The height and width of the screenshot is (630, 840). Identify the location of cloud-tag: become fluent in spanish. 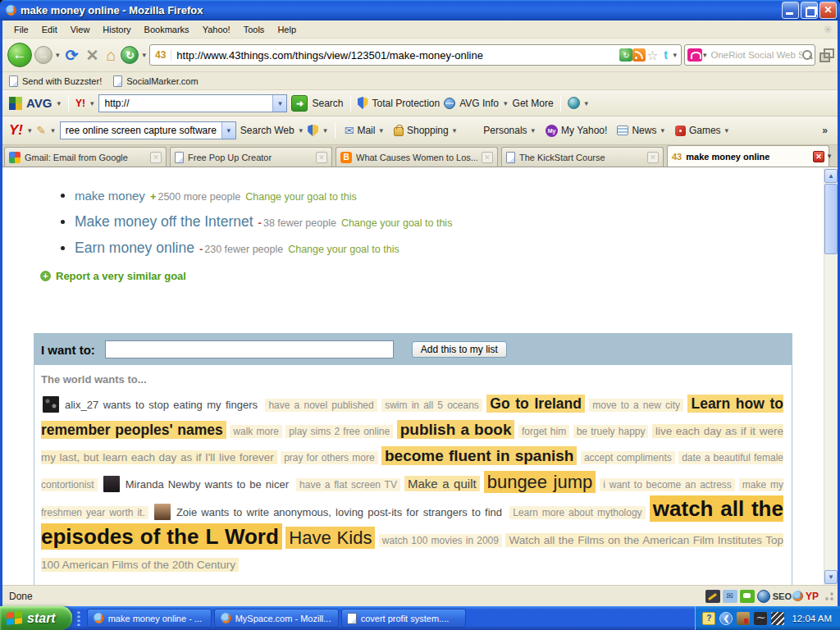
(479, 456).